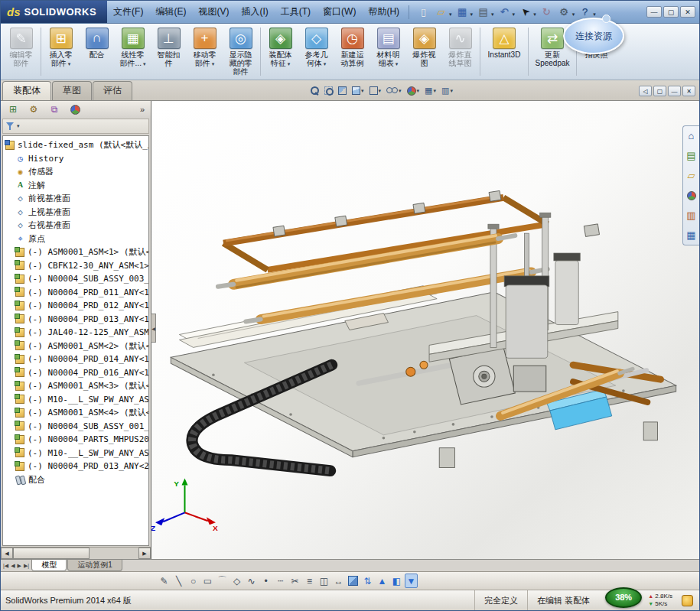  Describe the element at coordinates (646, 91) in the screenshot. I see `doc-minimize-button: ◁` at that location.